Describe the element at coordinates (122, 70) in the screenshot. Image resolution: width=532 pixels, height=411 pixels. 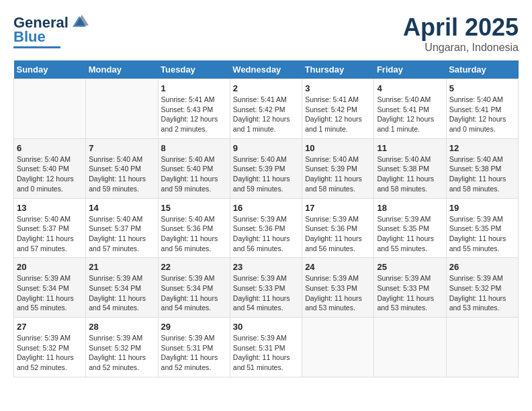
I see `header-monday: Monday` at that location.